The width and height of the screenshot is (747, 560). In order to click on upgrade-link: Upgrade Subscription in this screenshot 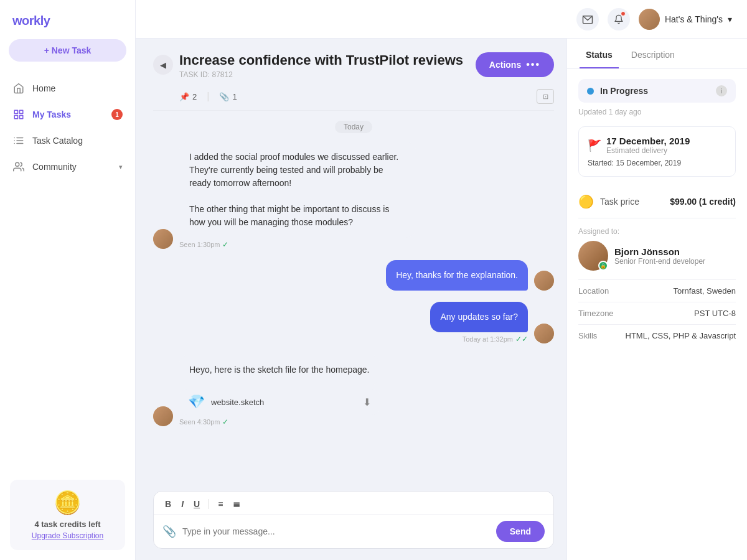, I will do `click(67, 536)`.